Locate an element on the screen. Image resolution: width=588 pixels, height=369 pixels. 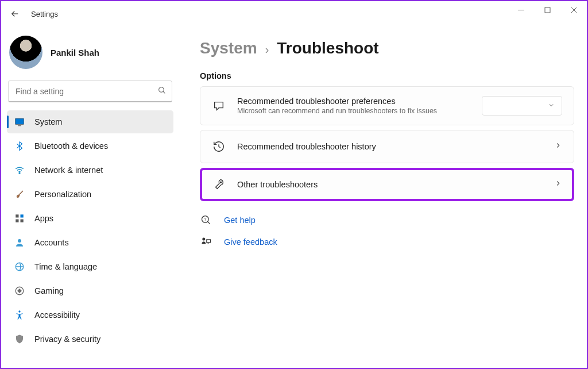
gaming-icon is located at coordinates (20, 291).